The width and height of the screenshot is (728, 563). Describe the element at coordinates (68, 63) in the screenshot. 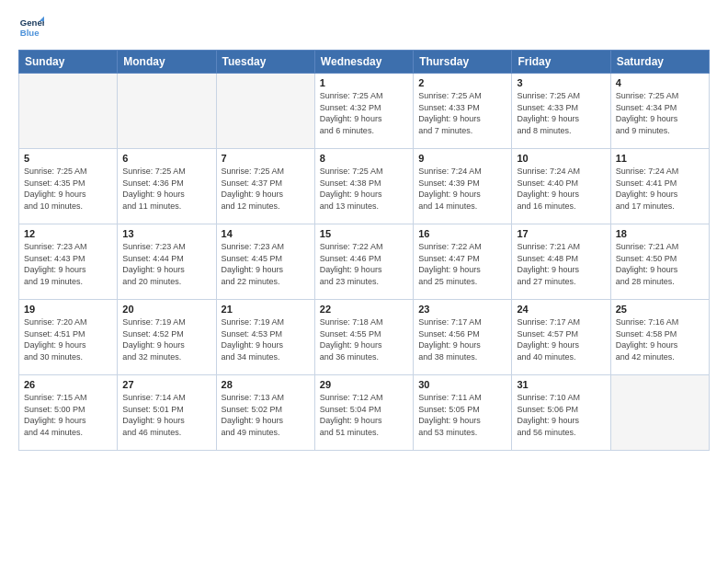

I see `col-header-sunday: Sunday` at that location.